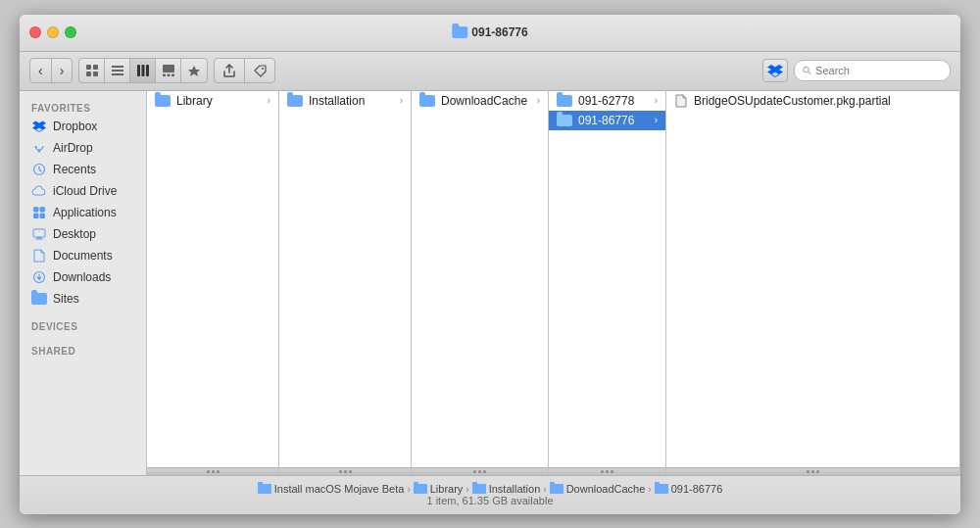  I want to click on sidebar-item-sites: Sites, so click(82, 299).